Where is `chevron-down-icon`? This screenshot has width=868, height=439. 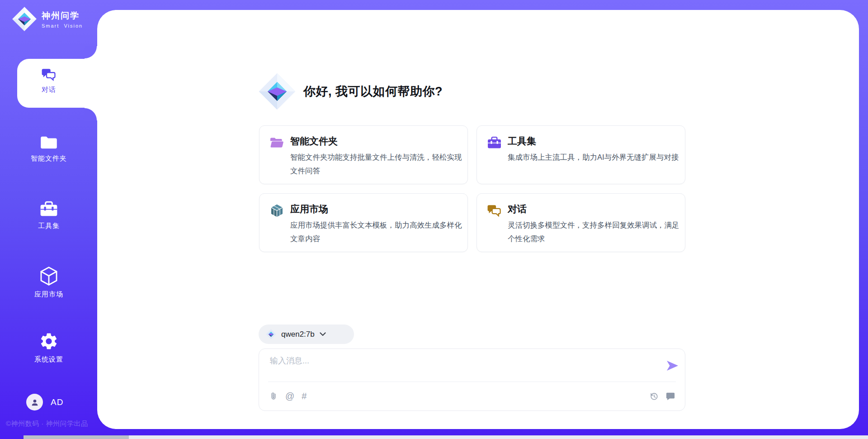
chevron-down-icon is located at coordinates (323, 334).